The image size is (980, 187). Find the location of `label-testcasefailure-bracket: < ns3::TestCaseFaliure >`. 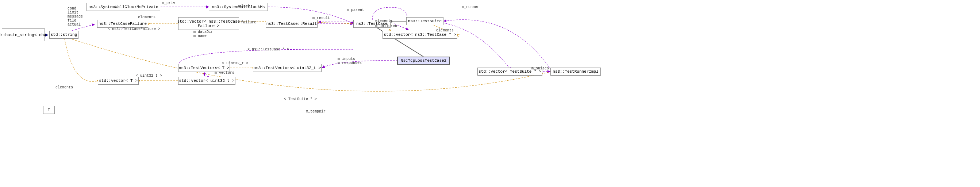

label-testcasefailure-bracket: < ns3::TestCaseFaliure > is located at coordinates (134, 29).